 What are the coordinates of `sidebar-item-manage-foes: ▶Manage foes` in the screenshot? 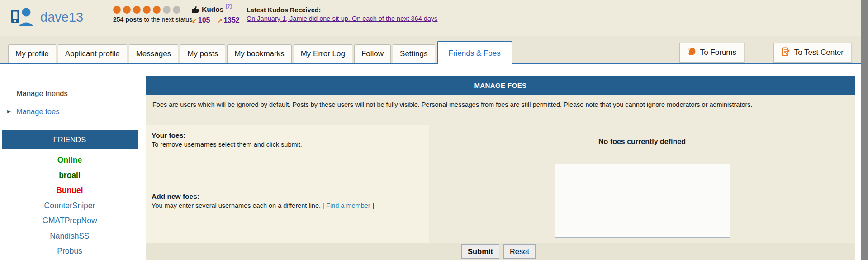 It's located at (38, 111).